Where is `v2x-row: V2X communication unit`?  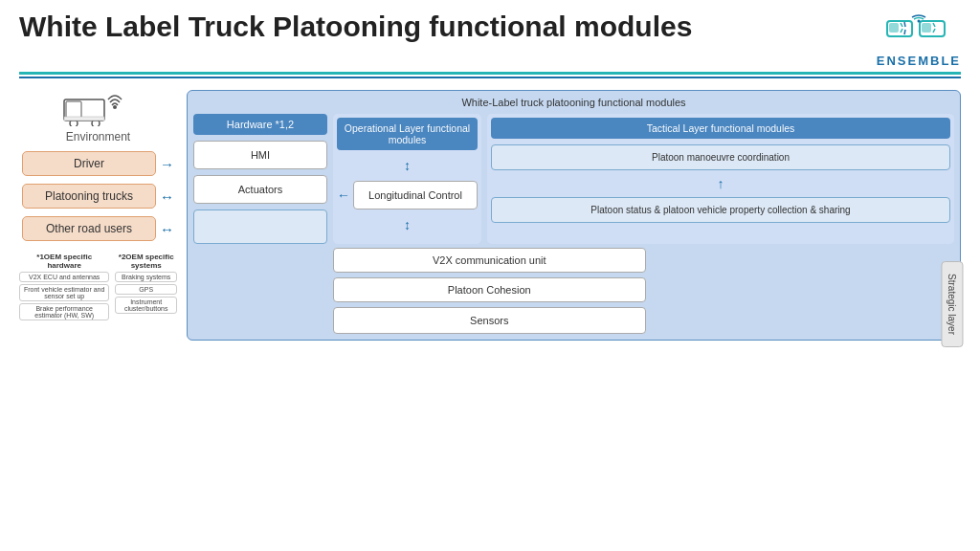 v2x-row: V2X communication unit is located at coordinates (574, 260).